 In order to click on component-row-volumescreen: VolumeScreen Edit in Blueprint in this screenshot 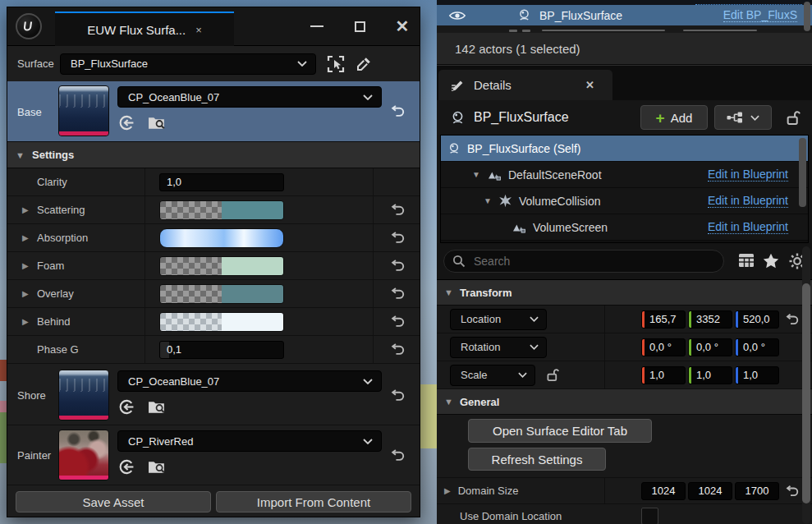, I will do `click(624, 228)`.